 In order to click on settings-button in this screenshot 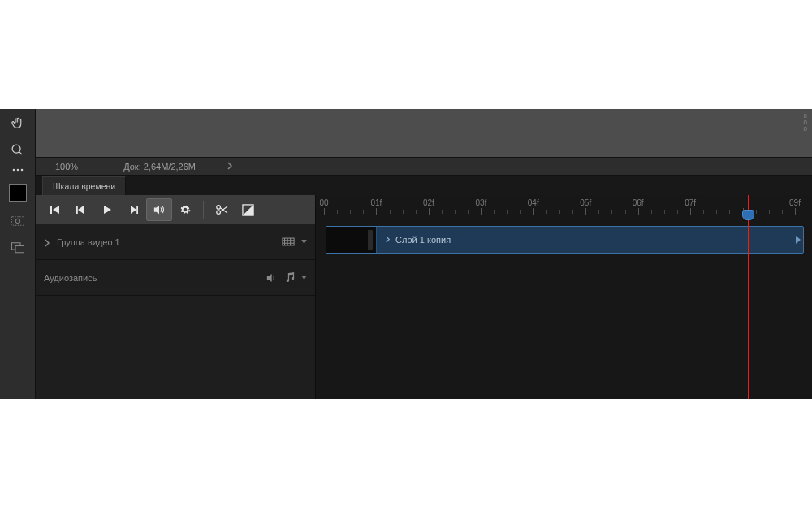, I will do `click(185, 210)`.